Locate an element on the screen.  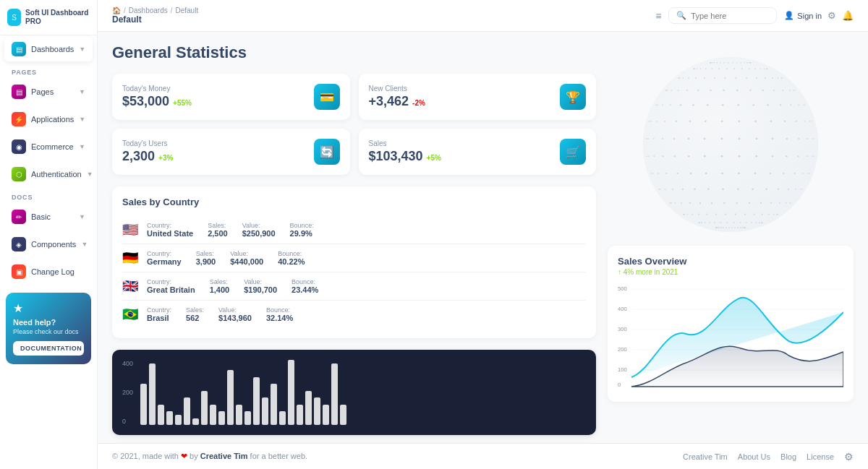
sidebar-item-label: Dashboards is located at coordinates (52, 49).